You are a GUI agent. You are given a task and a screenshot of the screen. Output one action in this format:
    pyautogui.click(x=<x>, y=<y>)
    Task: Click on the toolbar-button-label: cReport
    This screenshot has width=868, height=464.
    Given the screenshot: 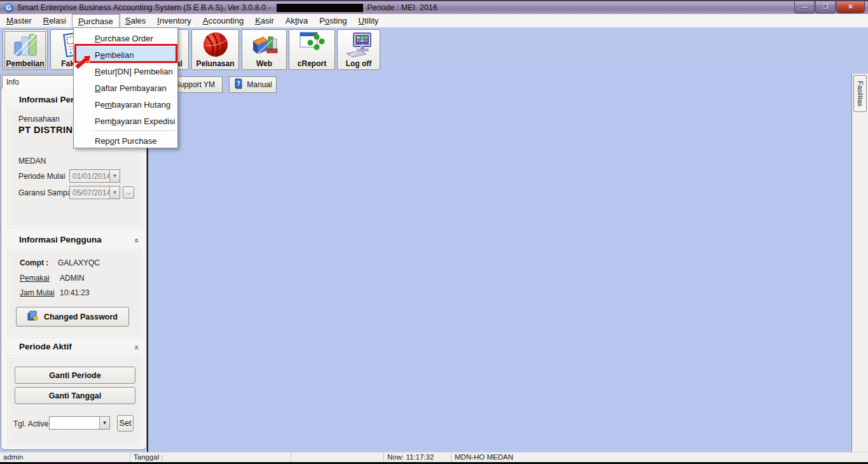 What is the action you would take?
    pyautogui.click(x=312, y=64)
    